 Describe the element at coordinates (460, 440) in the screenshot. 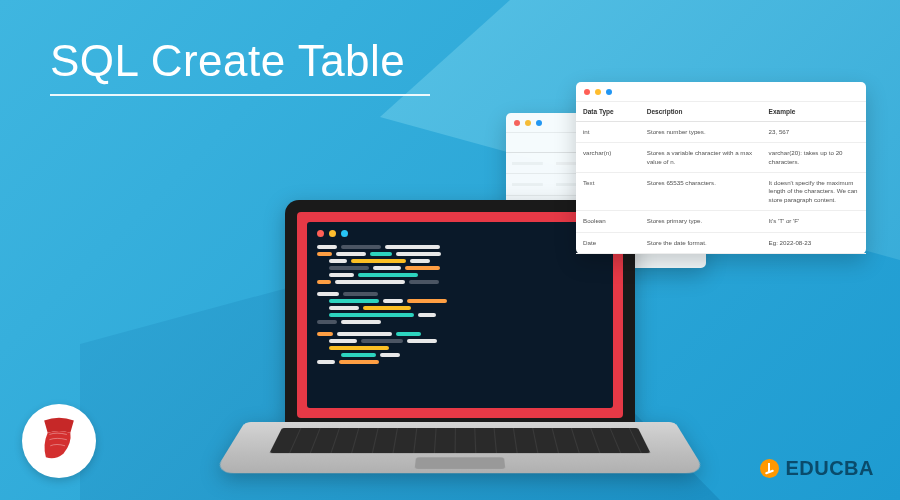

I see `laptop-keys` at that location.